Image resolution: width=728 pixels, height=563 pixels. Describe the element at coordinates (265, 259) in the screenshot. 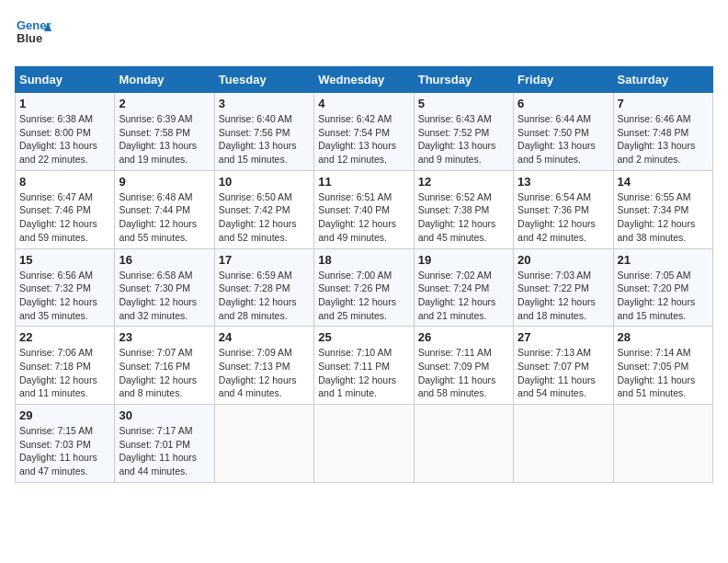

I see `day-number: 17` at that location.